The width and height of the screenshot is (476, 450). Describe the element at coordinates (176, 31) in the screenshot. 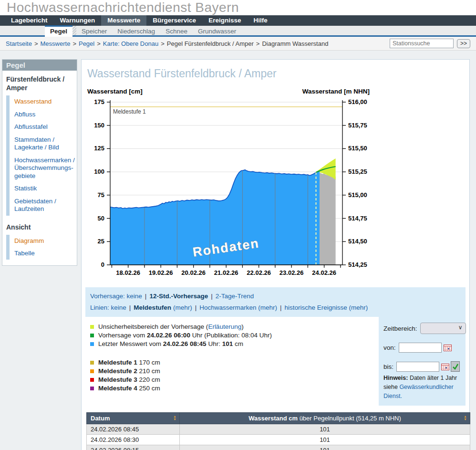

I see `subnav-schnee: Schnee` at that location.